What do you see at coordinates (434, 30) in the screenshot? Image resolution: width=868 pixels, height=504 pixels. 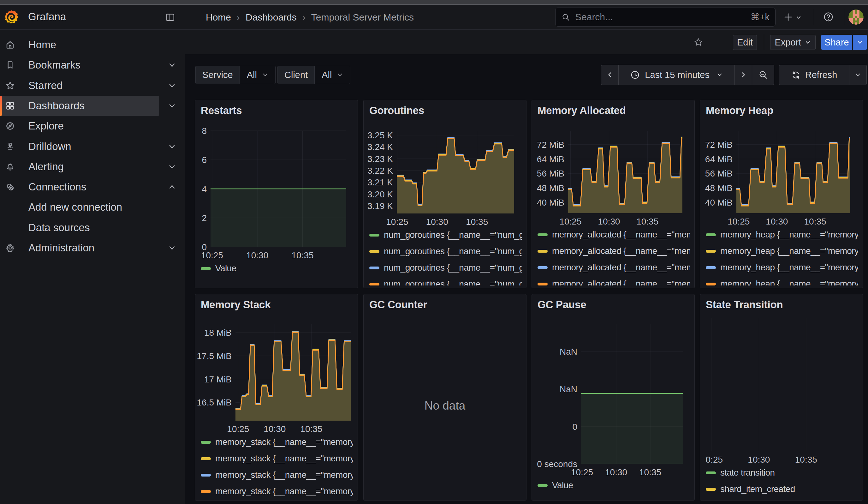 I see `header-border` at bounding box center [434, 30].